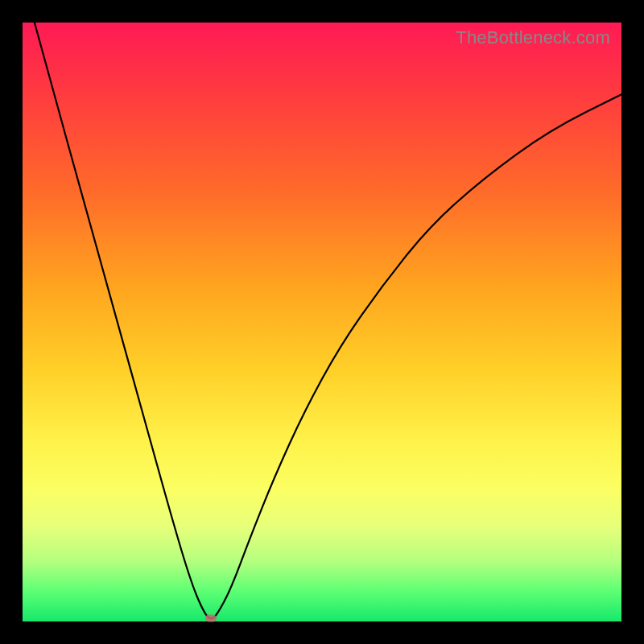 Image resolution: width=644 pixels, height=644 pixels. I want to click on optimum-marker, so click(211, 618).